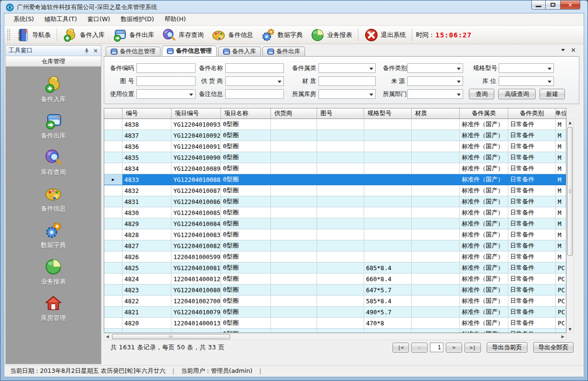  I want to click on prev-page-button: <, so click(419, 347).